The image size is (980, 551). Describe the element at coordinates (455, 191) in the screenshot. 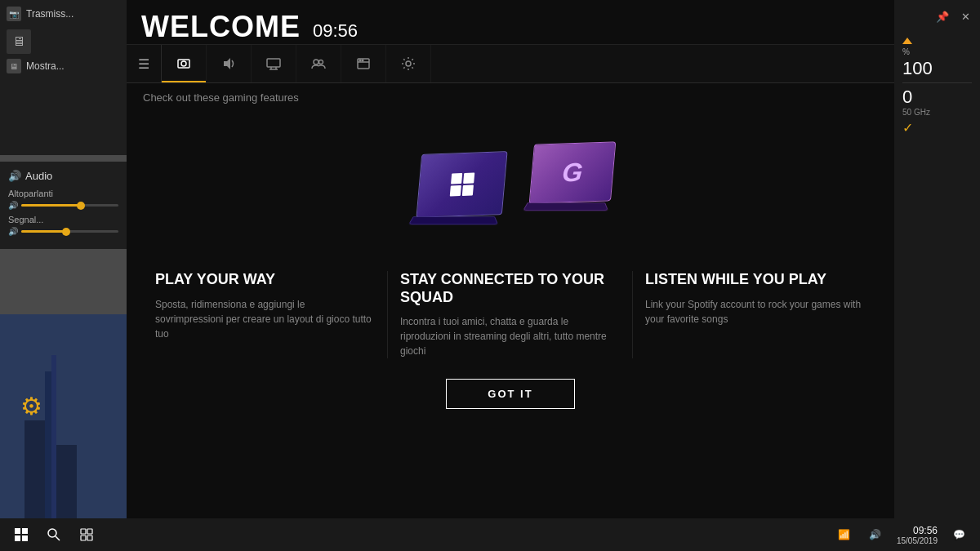

I see `win-logo-bl` at that location.